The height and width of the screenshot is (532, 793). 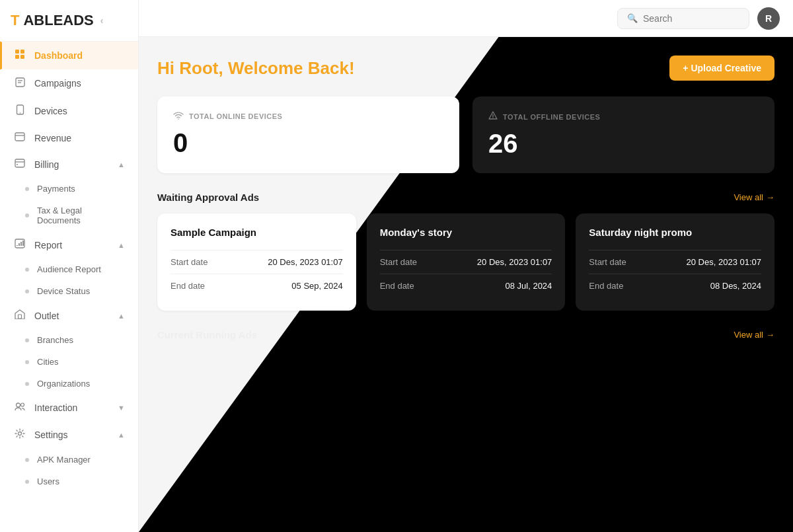 I want to click on ad-row-start-2: Start date 20 Des, 2023 01:07, so click(x=675, y=262).